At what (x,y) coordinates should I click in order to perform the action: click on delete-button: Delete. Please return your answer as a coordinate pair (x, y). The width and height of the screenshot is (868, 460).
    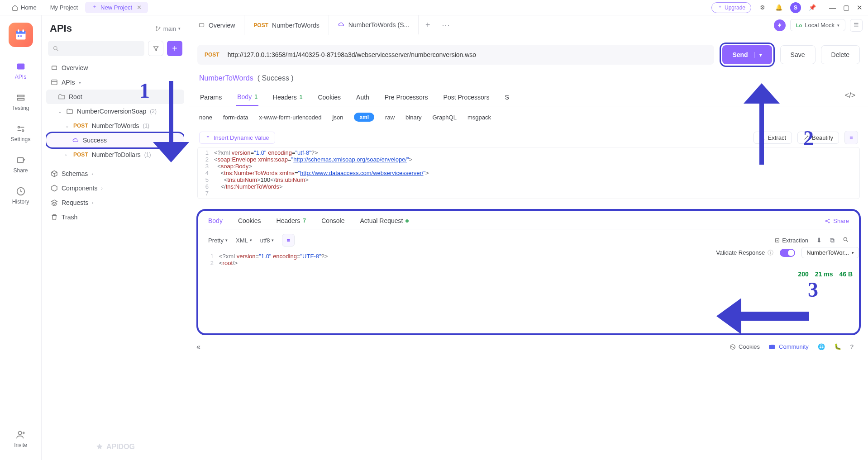
    Looking at the image, I should click on (840, 55).